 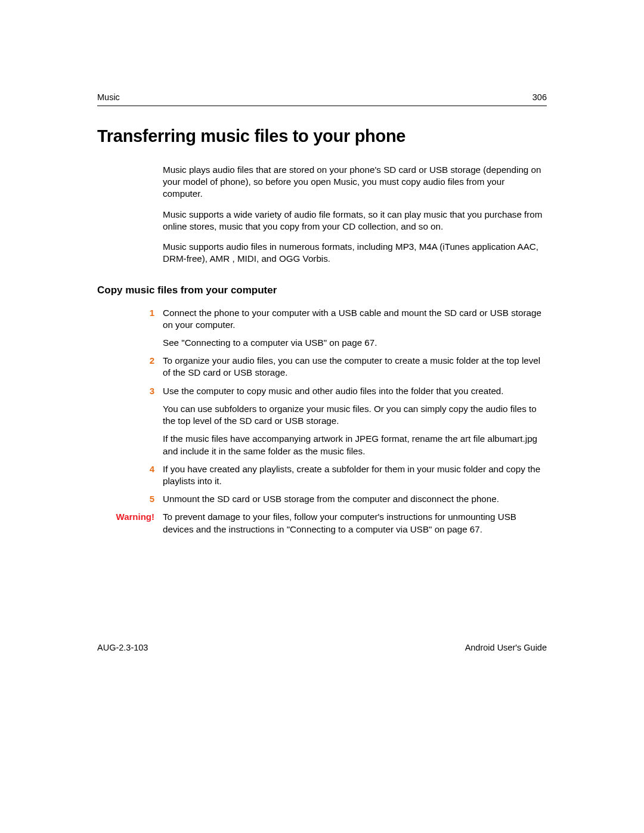 I want to click on step-row: 3 Use the computer to copy music and oth…, so click(x=322, y=421).